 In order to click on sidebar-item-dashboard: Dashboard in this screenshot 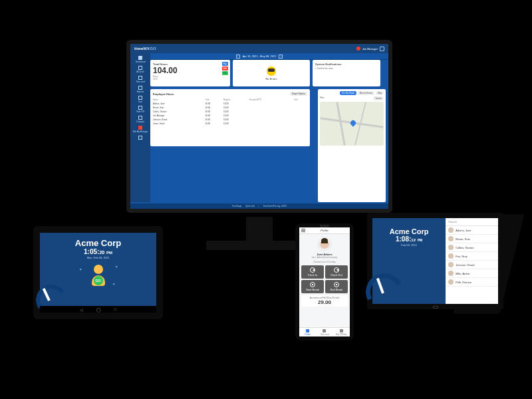, I will do `click(140, 60)`.